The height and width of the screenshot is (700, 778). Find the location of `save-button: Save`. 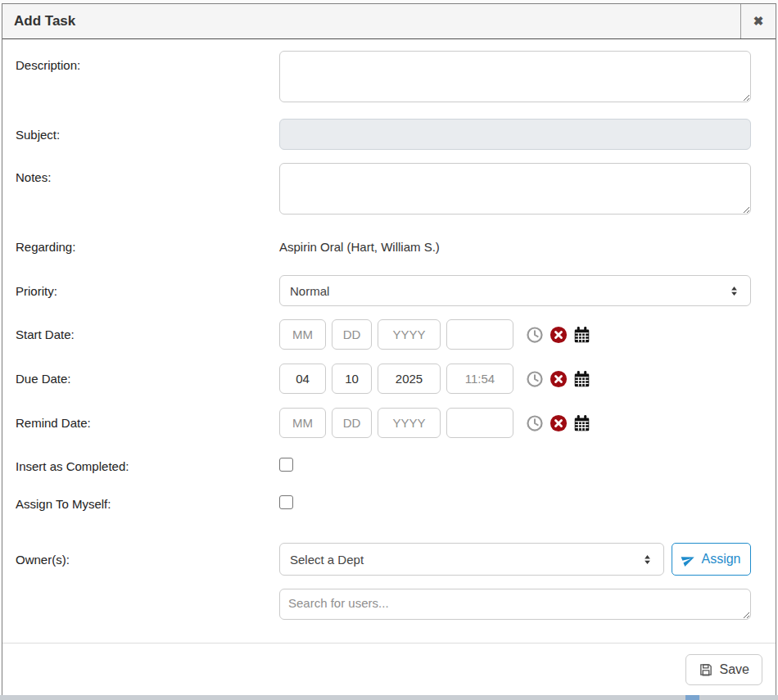

save-button: Save is located at coordinates (724, 670).